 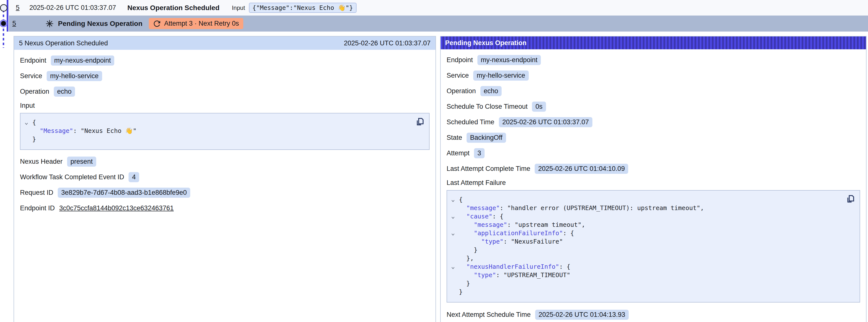 I want to click on pending-asterisk-icon, so click(x=50, y=24).